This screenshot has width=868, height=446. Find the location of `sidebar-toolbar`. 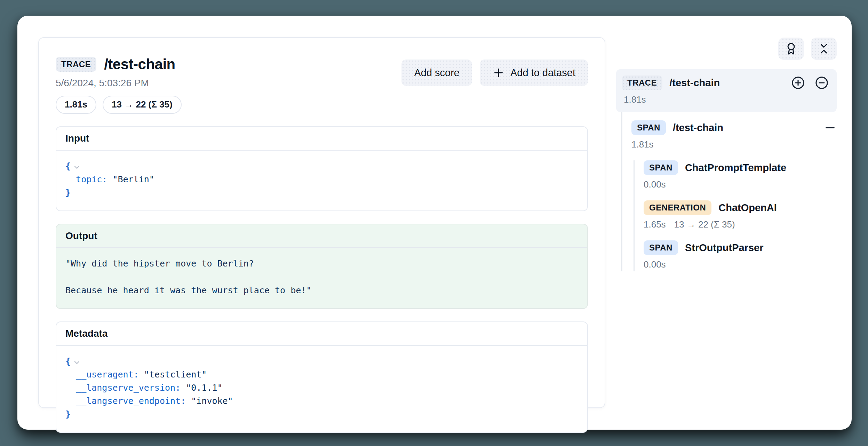

sidebar-toolbar is located at coordinates (726, 49).